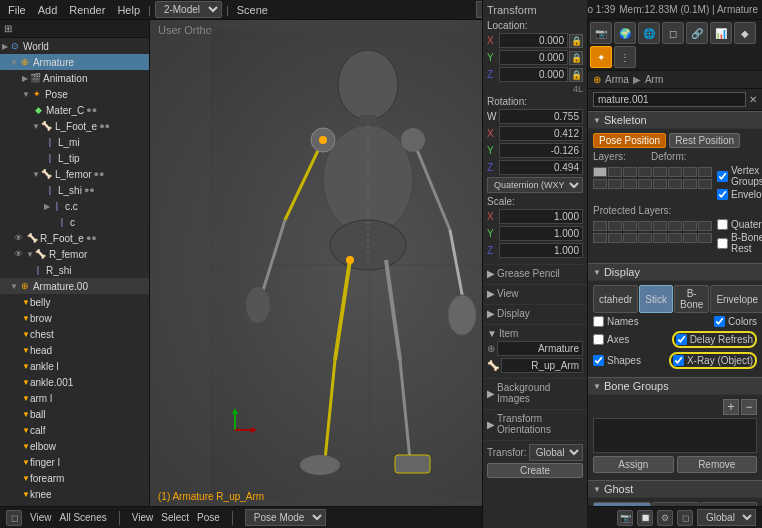 This screenshot has width=762, height=528. What do you see at coordinates (74, 478) in the screenshot?
I see `outliner-item-forearm: ▼ forearm` at bounding box center [74, 478].